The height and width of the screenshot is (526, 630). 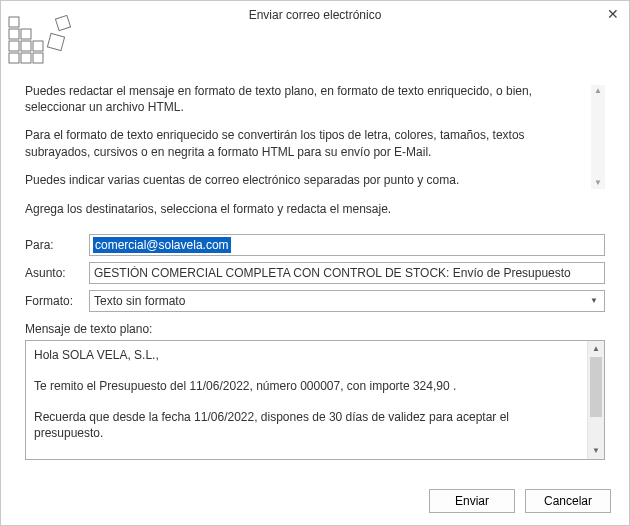 What do you see at coordinates (596, 400) in the screenshot?
I see `scrollbar-track` at bounding box center [596, 400].